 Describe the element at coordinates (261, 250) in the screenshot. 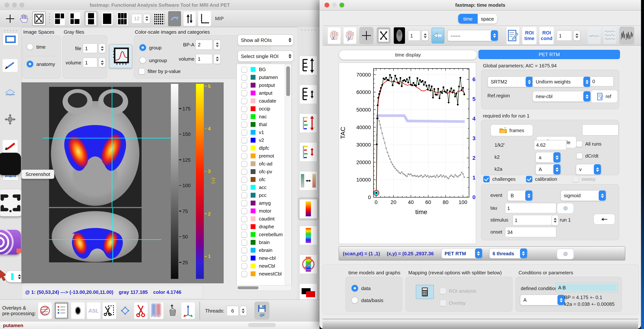

I see `roi-list-item: ebrain` at that location.